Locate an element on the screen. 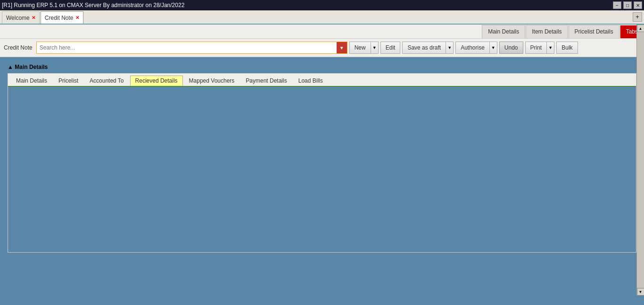 The height and width of the screenshot is (305, 644). tab-credit-note-close: ✕ is located at coordinates (77, 18).